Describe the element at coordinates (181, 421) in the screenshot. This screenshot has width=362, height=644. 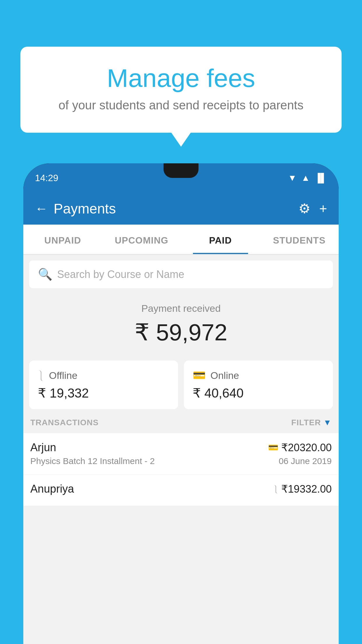
I see `transactions-header: TRANSACTIONS FILTER ▼` at that location.